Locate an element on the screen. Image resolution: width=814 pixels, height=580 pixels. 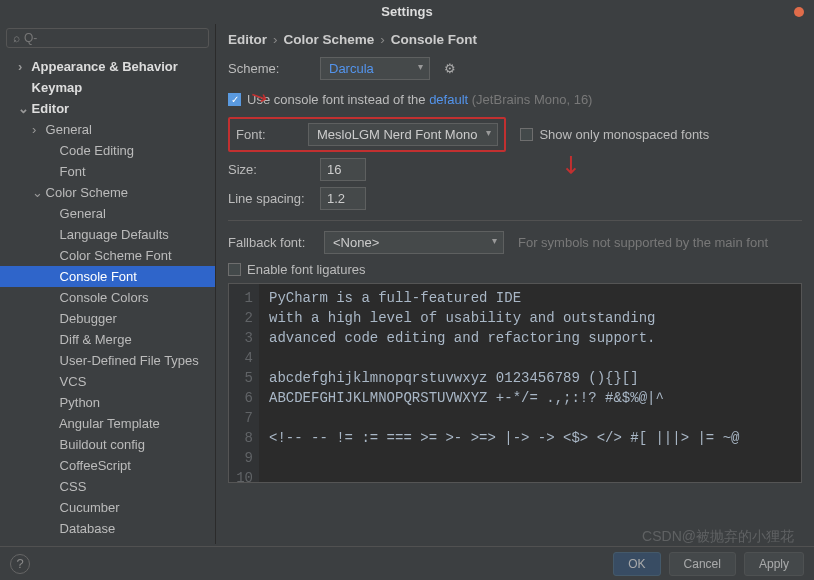
sidebar-item: Cucumber is located at coordinates (108, 508).